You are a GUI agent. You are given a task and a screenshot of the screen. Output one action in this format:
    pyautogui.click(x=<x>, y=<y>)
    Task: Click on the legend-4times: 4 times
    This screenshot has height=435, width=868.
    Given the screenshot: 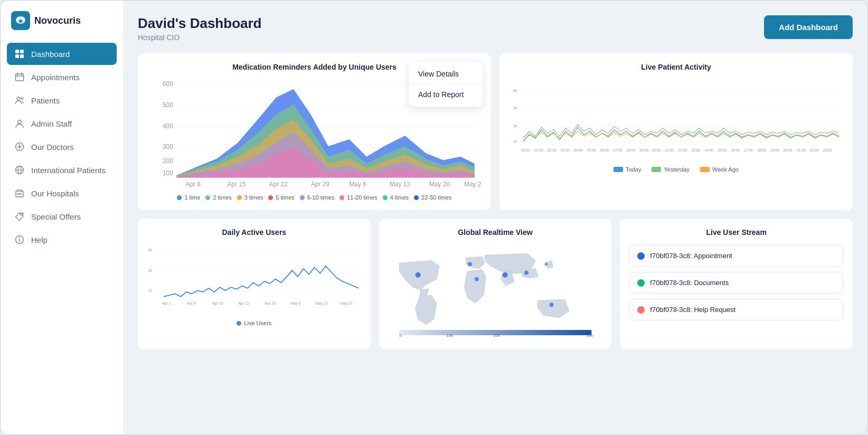 What is the action you would take?
    pyautogui.click(x=396, y=197)
    